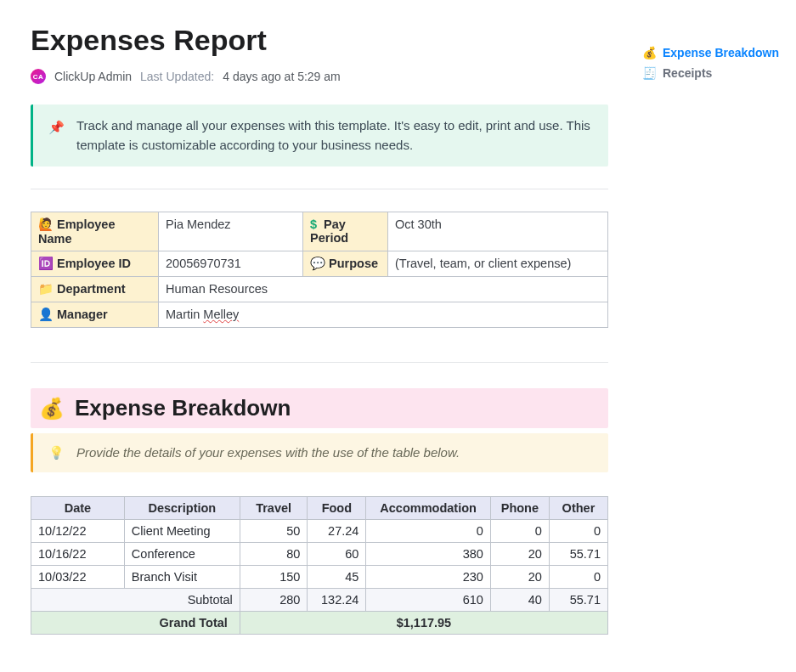 Image resolution: width=796 pixels, height=672 pixels. I want to click on table-row: 10/16/22Conference80603802055.71, so click(319, 554).